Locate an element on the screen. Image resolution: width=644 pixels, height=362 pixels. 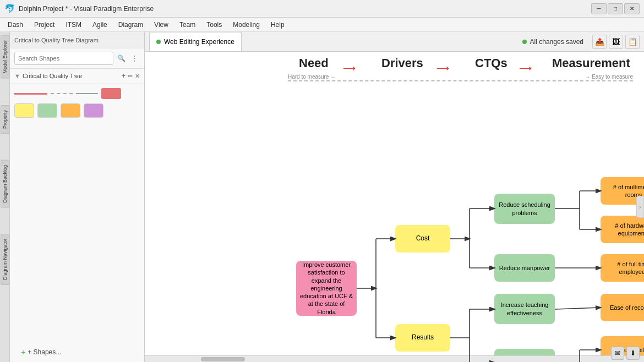
tree-delete-icon: ✕ is located at coordinates (138, 76).